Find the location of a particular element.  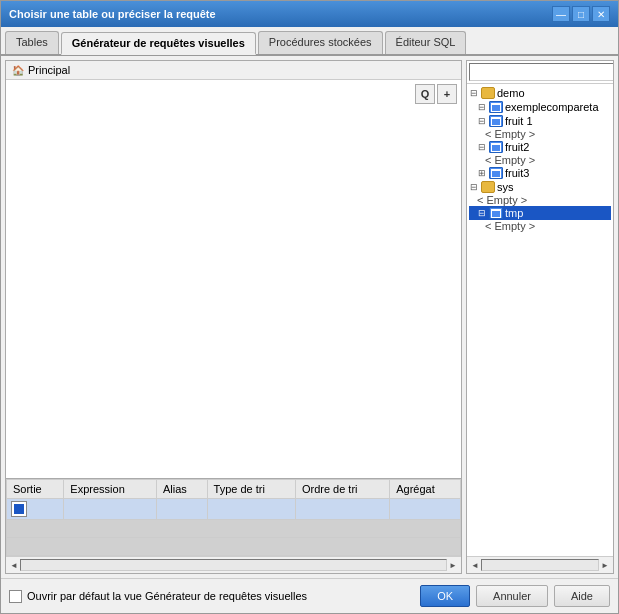

right-scroll-left-arrow: ◄ is located at coordinates (475, 566).